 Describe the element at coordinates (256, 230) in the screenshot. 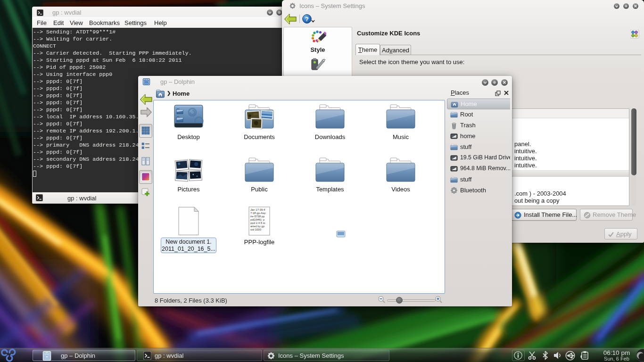

I see `svg-text: uid 1000` at that location.